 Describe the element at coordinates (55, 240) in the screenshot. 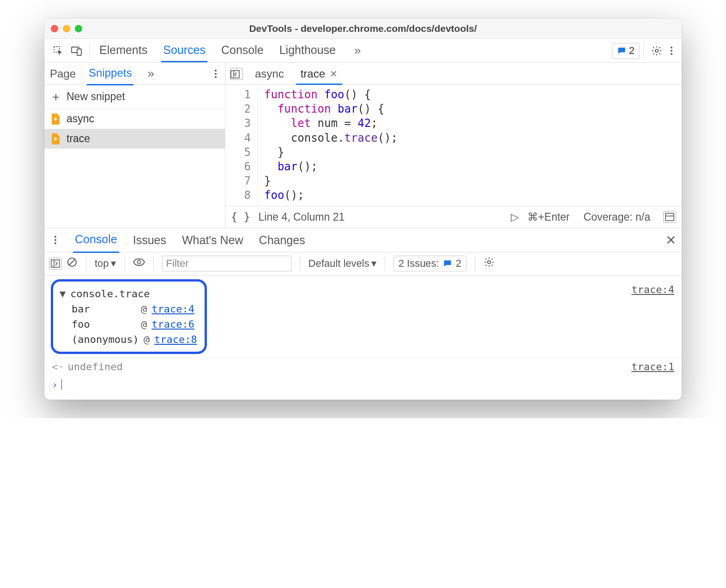

I see `drawer-kebab-icon` at that location.